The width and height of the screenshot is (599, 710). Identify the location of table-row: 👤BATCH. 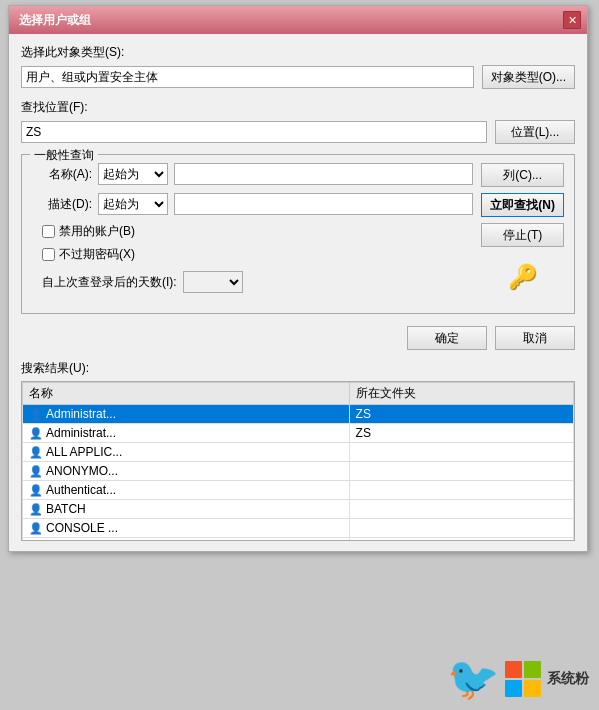
(298, 510).